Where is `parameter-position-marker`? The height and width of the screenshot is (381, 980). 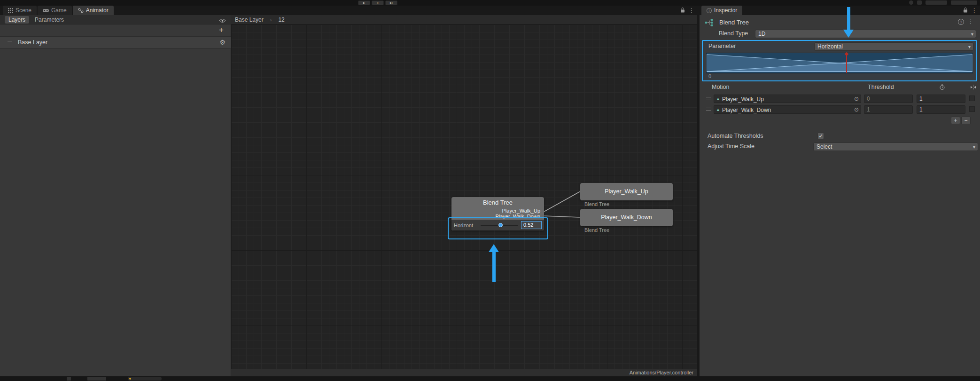 parameter-position-marker is located at coordinates (847, 63).